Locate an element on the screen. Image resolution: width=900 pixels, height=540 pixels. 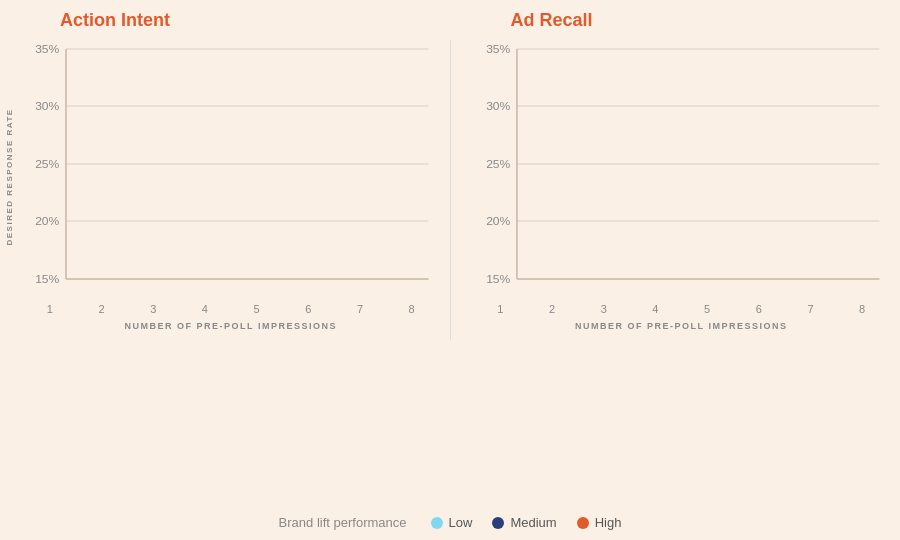
ad-recall-x-ticks: 1 2 3 4 5 6 7 8 is located at coordinates (682, 307).